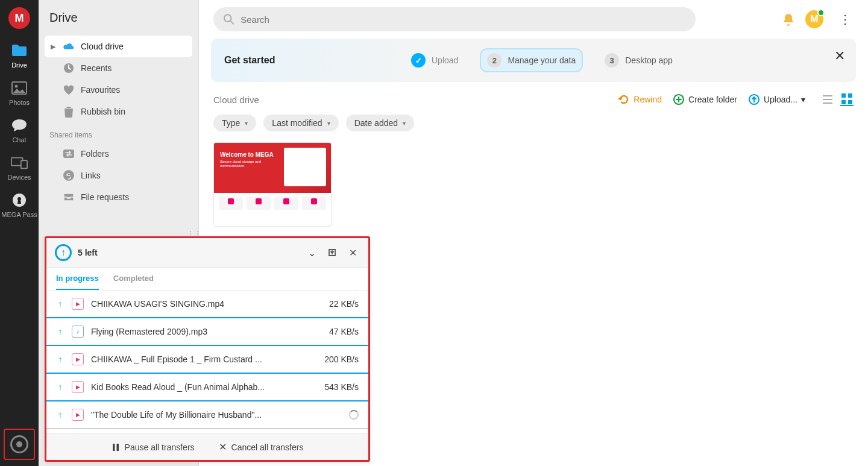 The height and width of the screenshot is (466, 868). What do you see at coordinates (341, 387) in the screenshot?
I see `transfer-speed: 543 KB/s` at bounding box center [341, 387].